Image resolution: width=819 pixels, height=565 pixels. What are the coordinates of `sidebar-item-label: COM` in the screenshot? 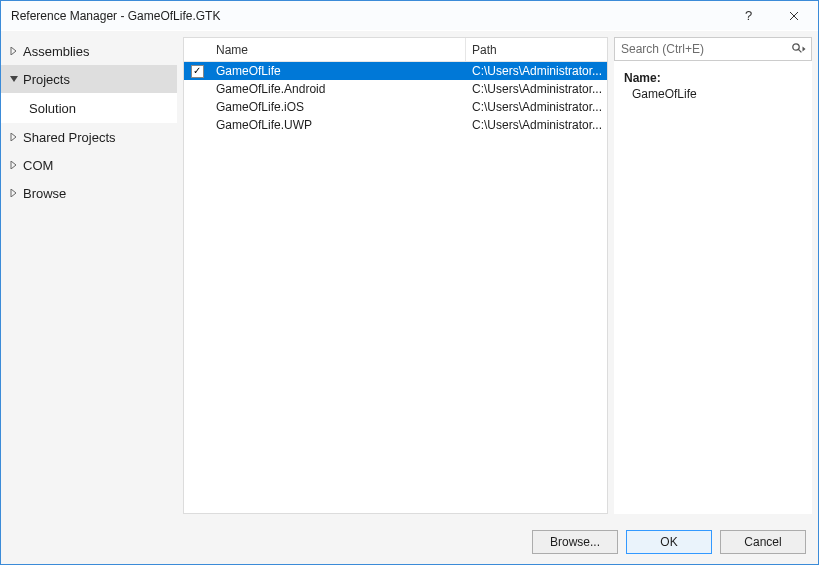 It's located at (38, 166).